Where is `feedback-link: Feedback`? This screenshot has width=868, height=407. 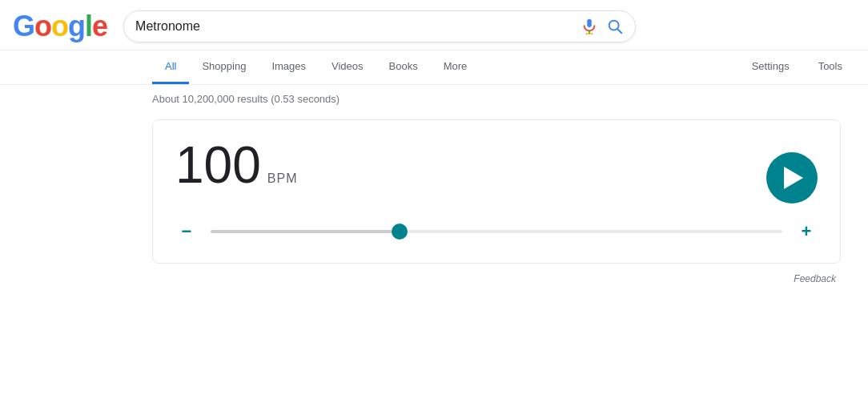 feedback-link: Feedback is located at coordinates (815, 279).